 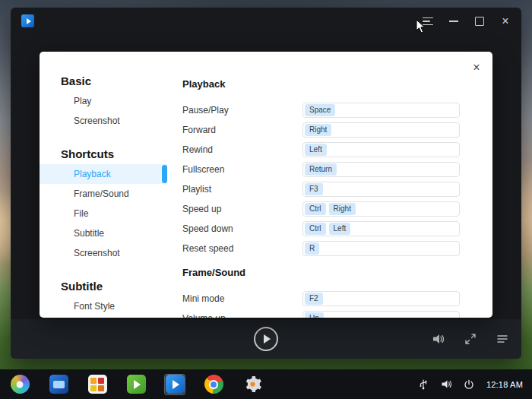 What do you see at coordinates (382, 249) in the screenshot?
I see `shortcut-input: R` at bounding box center [382, 249].